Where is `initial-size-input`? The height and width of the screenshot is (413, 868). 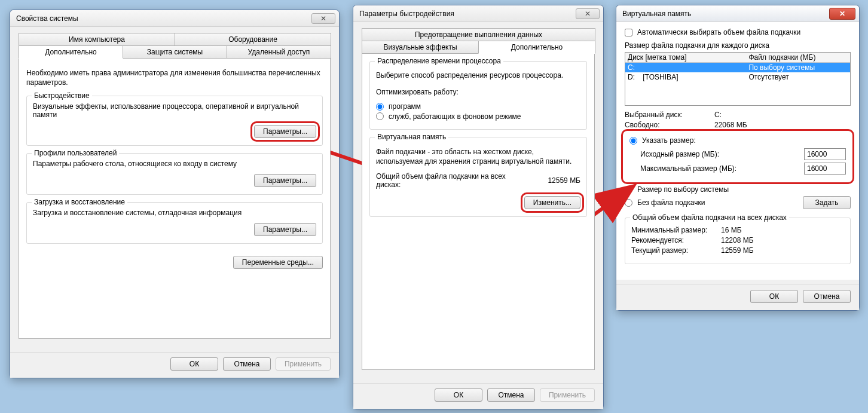
initial-size-input is located at coordinates (825, 154).